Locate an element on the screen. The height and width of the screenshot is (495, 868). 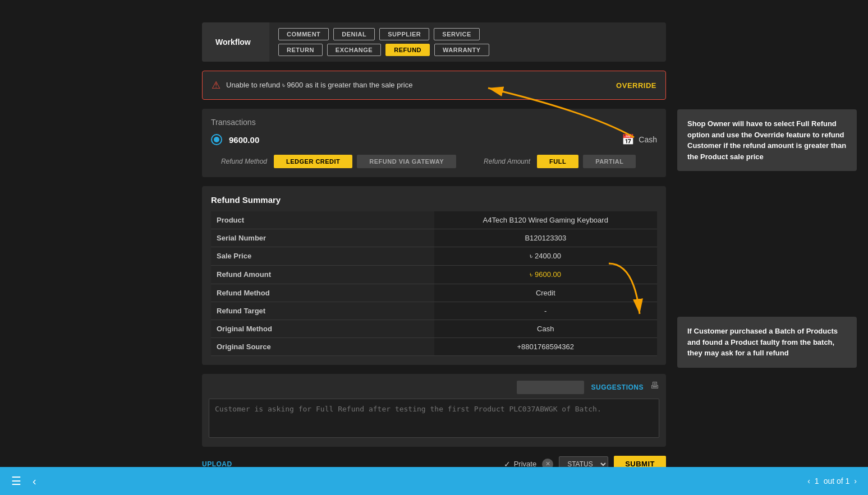
bottom-bar-left: ☰ ‹ is located at coordinates (24, 481).